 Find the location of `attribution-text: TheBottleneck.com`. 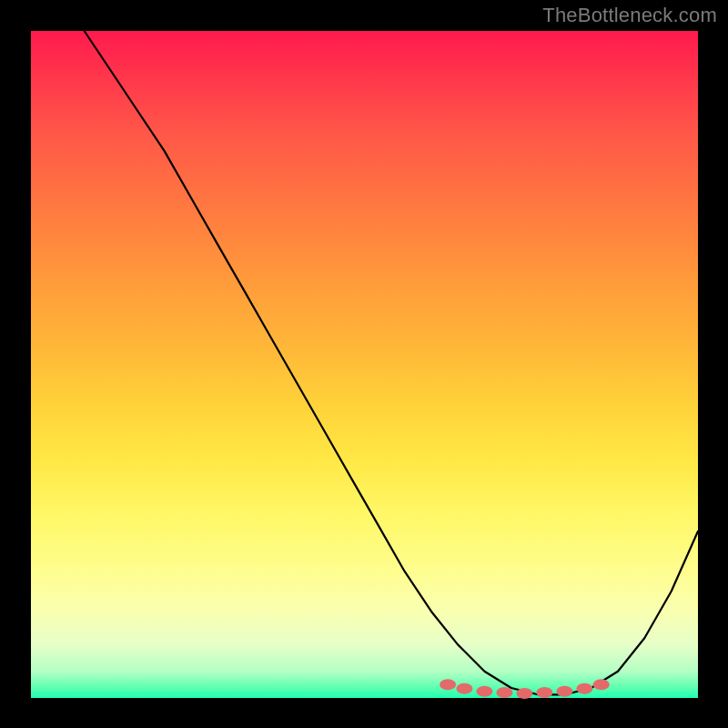

attribution-text: TheBottleneck.com is located at coordinates (630, 15).